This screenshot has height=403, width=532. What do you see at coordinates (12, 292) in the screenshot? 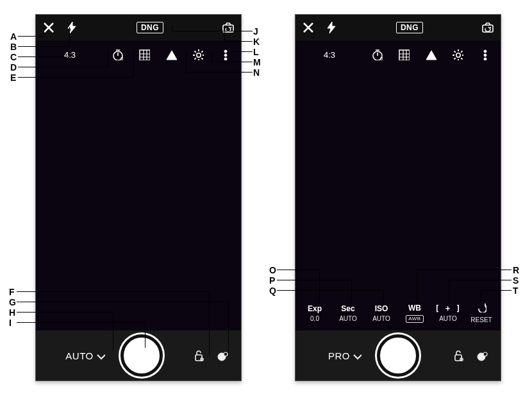
I see `callout-F: F` at bounding box center [12, 292].